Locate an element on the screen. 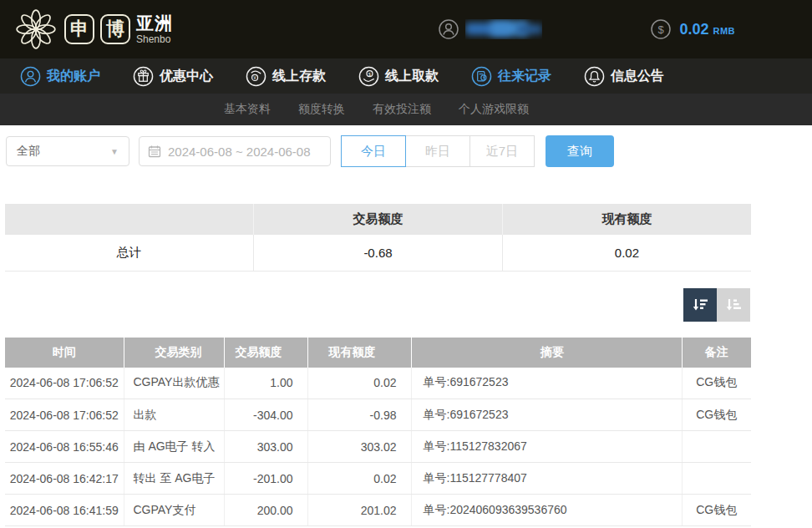  nav-label: 优惠中心 is located at coordinates (186, 77).